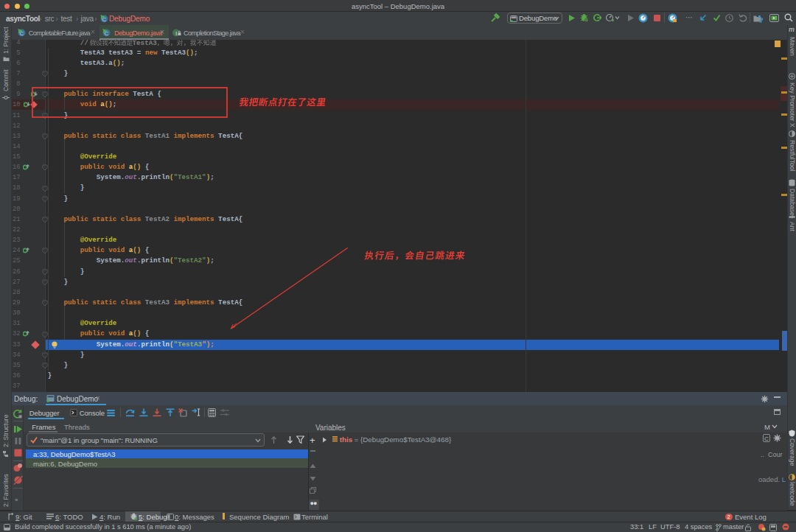 The height and width of the screenshot is (532, 796). What do you see at coordinates (145, 43) in the screenshot?
I see `svg-text: TestA3` at bounding box center [145, 43].